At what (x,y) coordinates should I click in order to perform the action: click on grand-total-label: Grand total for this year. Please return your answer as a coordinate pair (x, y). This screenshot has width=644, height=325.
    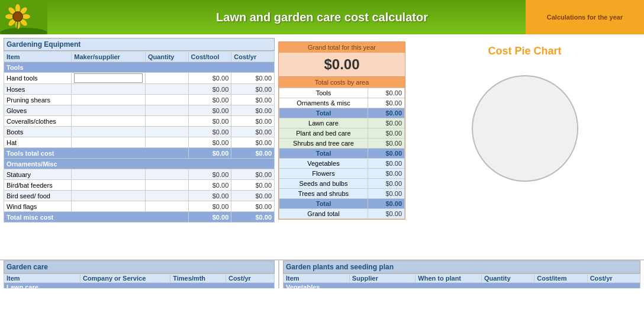
    Looking at the image, I should click on (342, 47).